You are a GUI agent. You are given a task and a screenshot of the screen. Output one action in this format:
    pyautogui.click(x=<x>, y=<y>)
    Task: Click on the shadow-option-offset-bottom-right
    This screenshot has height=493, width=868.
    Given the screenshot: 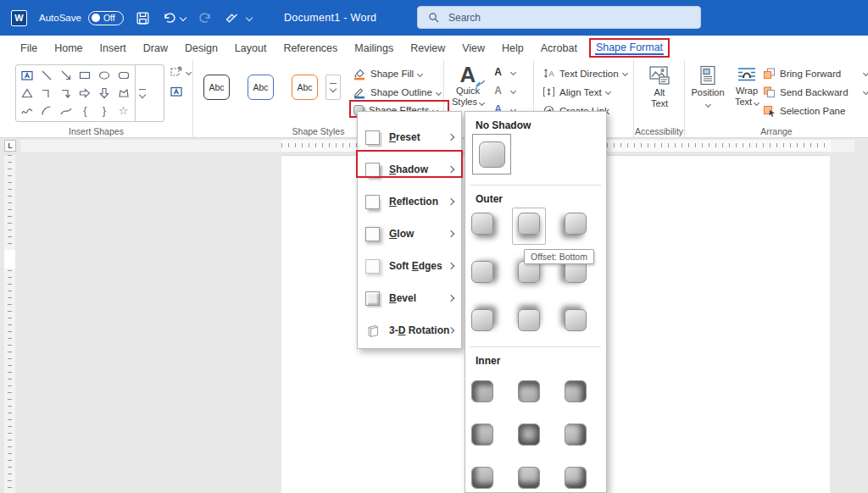 What is the action you would take?
    pyautogui.click(x=482, y=224)
    